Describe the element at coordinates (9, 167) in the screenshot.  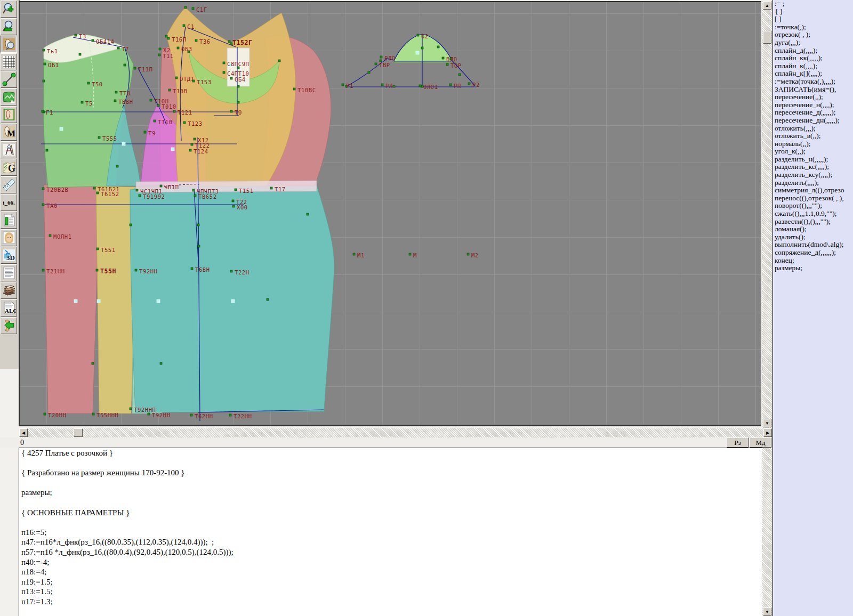
I see `letter-g-button: G` at that location.